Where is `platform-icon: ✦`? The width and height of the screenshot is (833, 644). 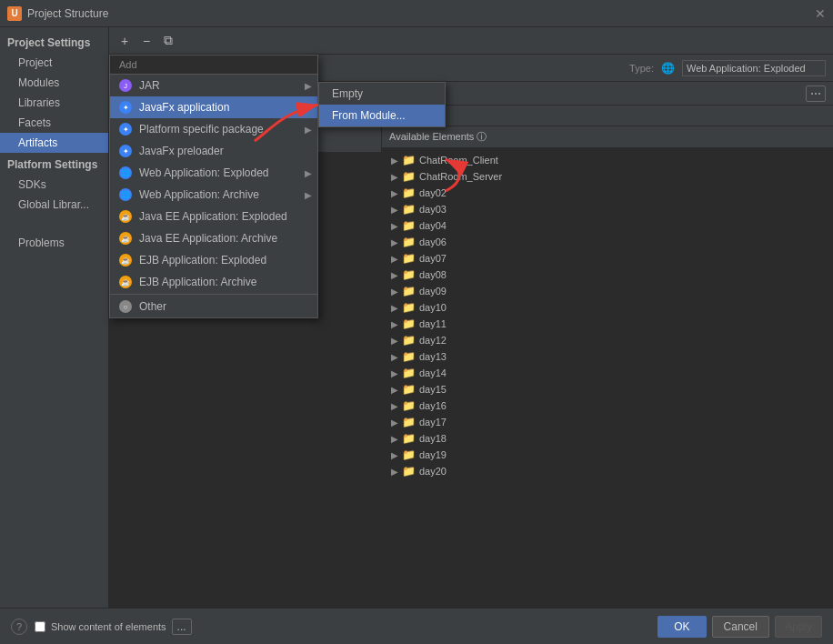 platform-icon: ✦ is located at coordinates (125, 129).